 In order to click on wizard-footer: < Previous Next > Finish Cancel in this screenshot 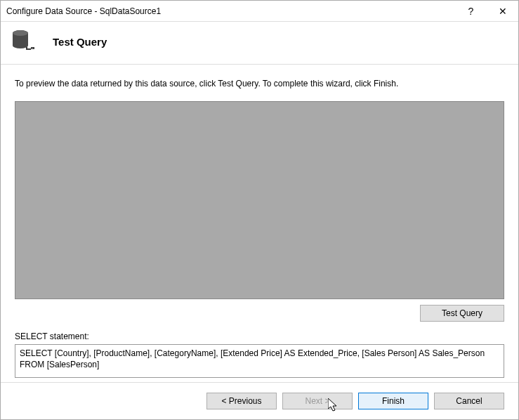, I will do `click(260, 400)`.